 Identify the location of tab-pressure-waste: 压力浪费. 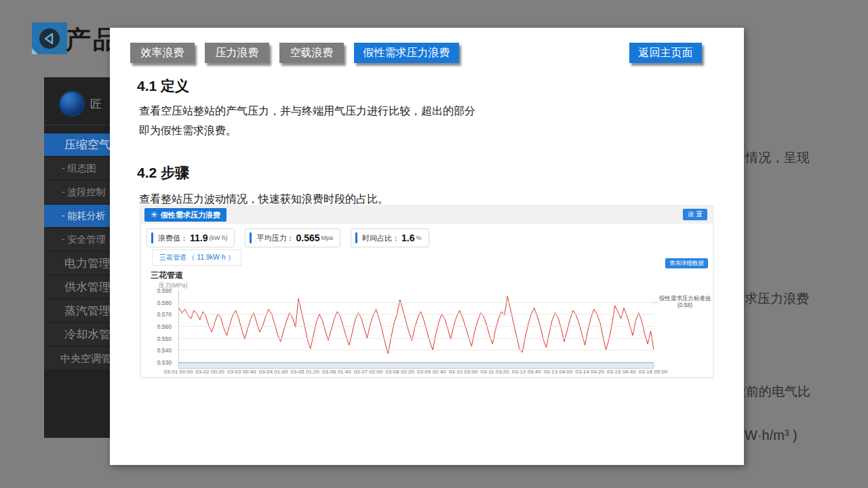
(237, 53).